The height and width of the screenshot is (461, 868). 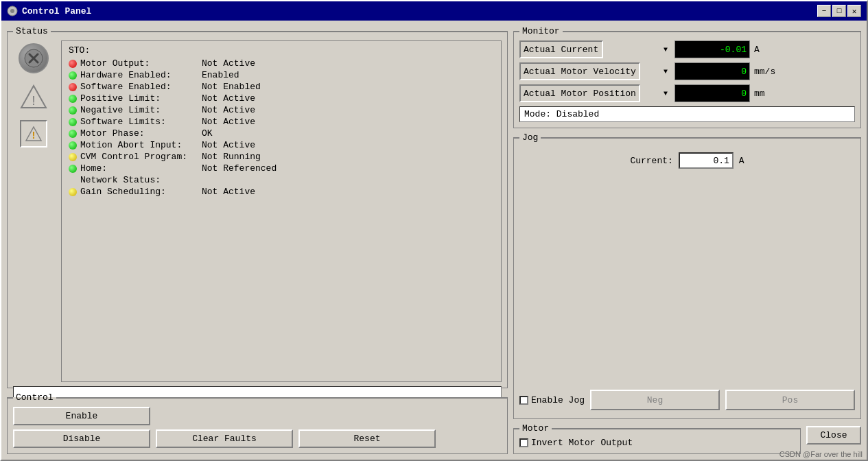 What do you see at coordinates (73, 157) in the screenshot?
I see `led-cvm` at bounding box center [73, 157].